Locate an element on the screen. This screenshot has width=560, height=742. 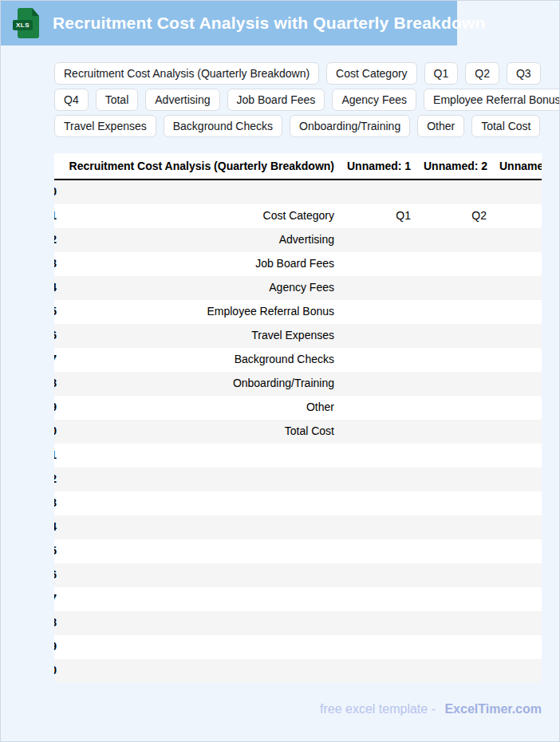
row-index: 4 is located at coordinates (57, 288).